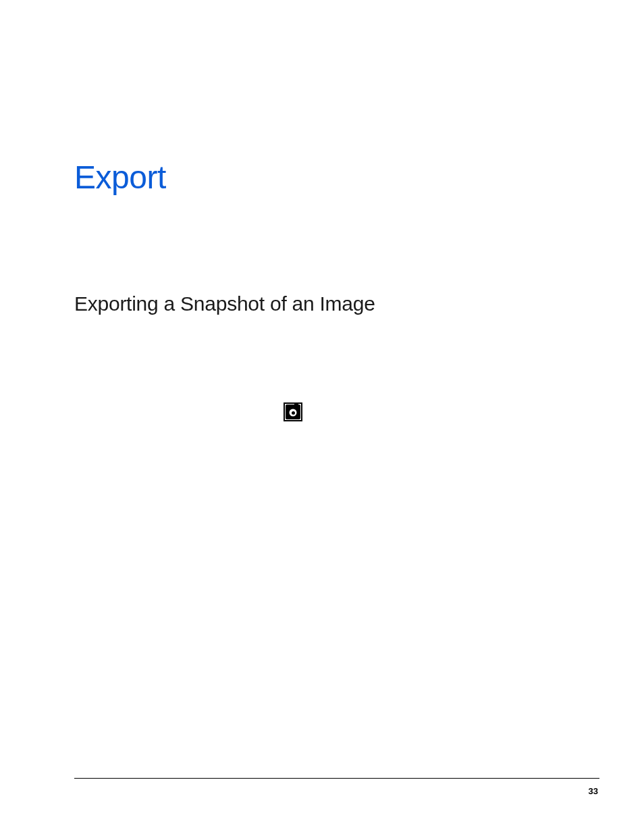 Image resolution: width=644 pixels, height=834 pixels. I want to click on camera-icon, so click(293, 412).